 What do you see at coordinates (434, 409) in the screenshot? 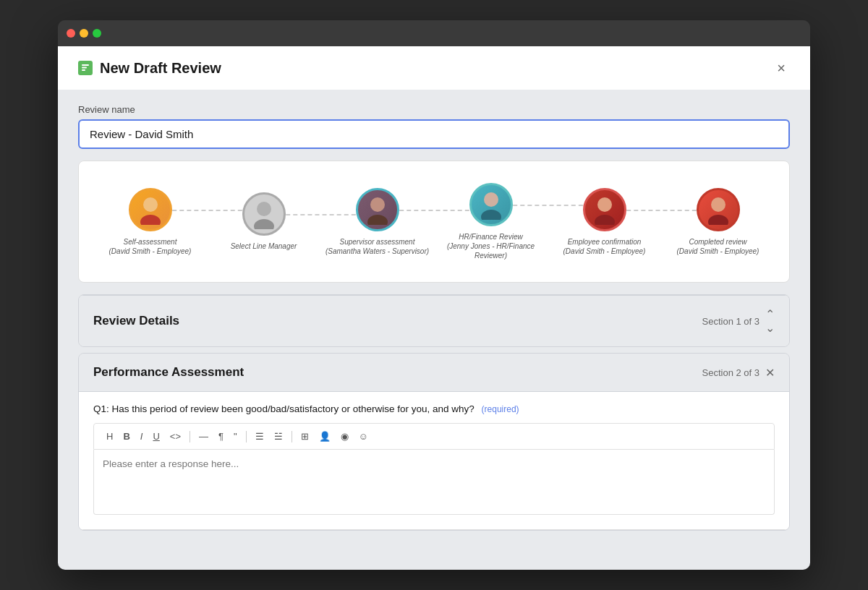
I see `question-text: Q1: Has this period of review been good/…` at bounding box center [434, 409].